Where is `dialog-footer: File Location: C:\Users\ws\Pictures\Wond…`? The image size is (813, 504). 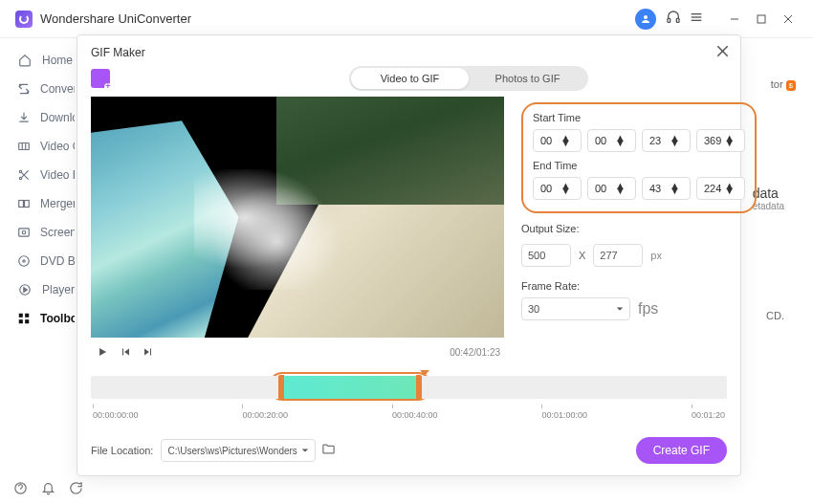 dialog-footer: File Location: C:\Users\ws\Pictures\Wond… is located at coordinates (409, 451).